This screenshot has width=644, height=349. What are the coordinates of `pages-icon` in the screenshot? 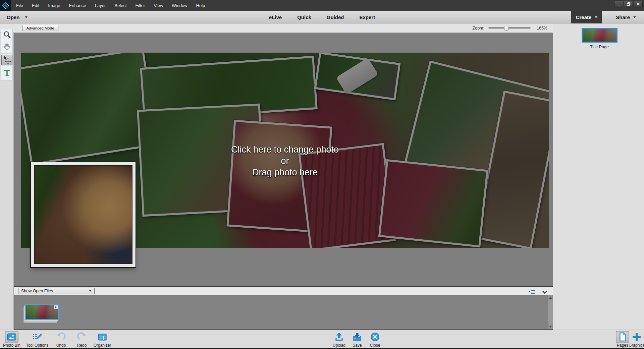 It's located at (623, 337).